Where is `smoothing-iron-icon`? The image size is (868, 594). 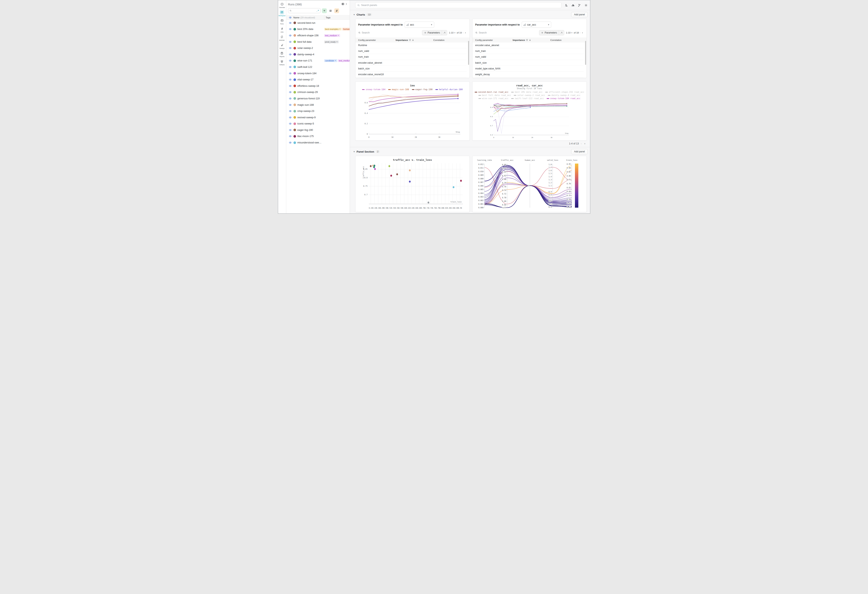 smoothing-iron-icon is located at coordinates (573, 5).